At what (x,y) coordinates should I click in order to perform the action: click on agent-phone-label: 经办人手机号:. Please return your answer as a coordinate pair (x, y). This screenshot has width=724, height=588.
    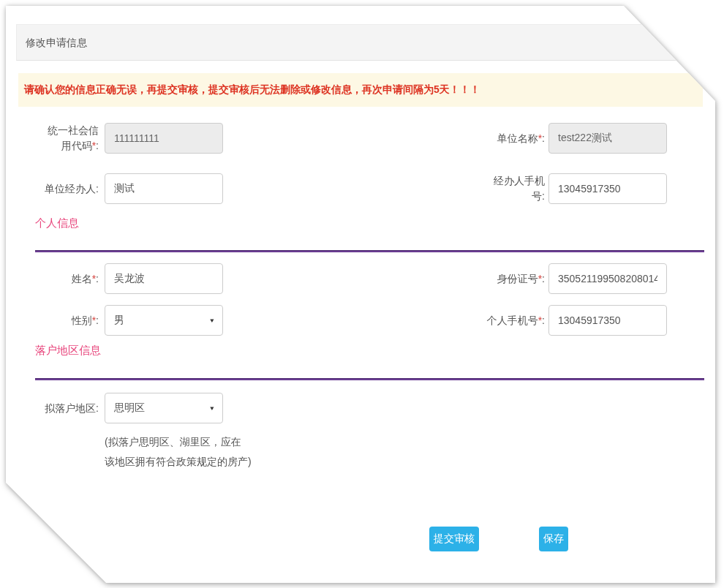
    Looking at the image, I should click on (510, 189).